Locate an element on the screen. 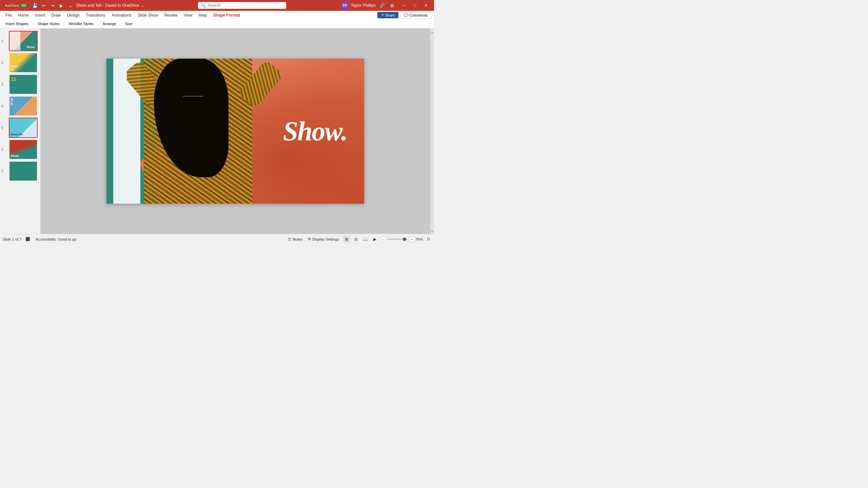 This screenshot has height=488, width=868. redo-icon: ↪ is located at coordinates (53, 5).